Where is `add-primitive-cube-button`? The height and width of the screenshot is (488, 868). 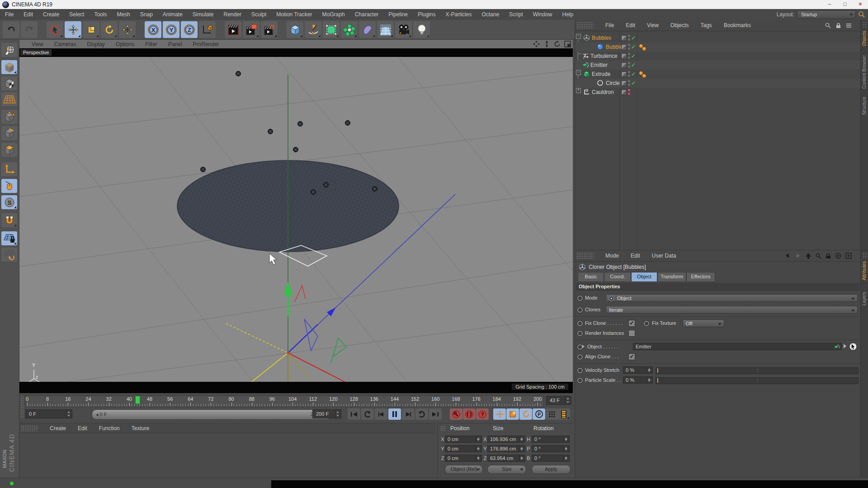 add-primitive-cube-button is located at coordinates (295, 30).